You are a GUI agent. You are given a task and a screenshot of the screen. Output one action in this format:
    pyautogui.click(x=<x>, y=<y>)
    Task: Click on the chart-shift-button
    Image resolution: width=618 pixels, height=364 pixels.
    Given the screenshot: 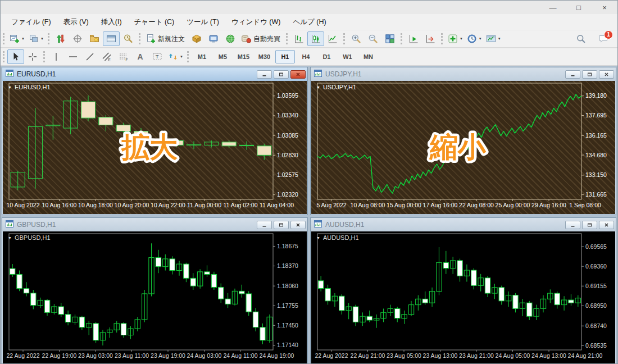 What is the action you would take?
    pyautogui.click(x=430, y=39)
    